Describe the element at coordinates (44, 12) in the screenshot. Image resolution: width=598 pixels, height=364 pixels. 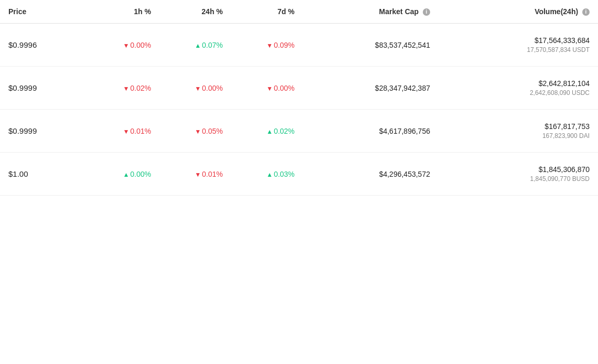
I see `header-price: Price` at that location.